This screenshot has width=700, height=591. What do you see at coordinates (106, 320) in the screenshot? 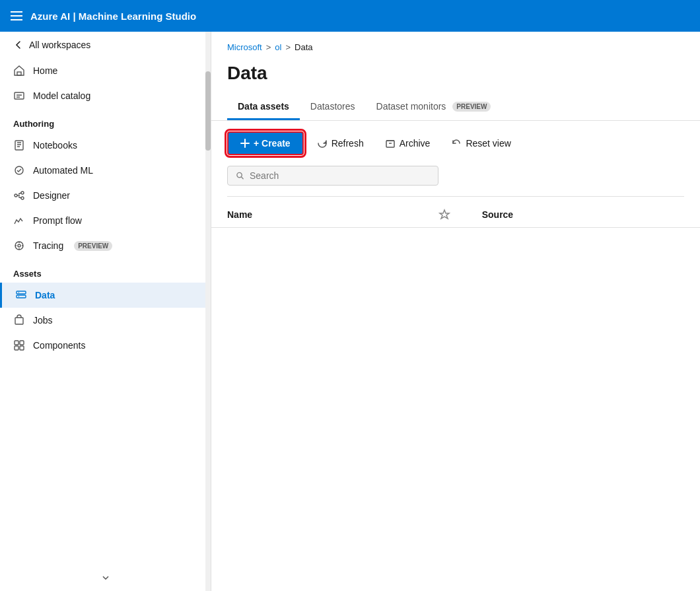
I see `sidebar-item-jobs: Jobs` at bounding box center [106, 320].